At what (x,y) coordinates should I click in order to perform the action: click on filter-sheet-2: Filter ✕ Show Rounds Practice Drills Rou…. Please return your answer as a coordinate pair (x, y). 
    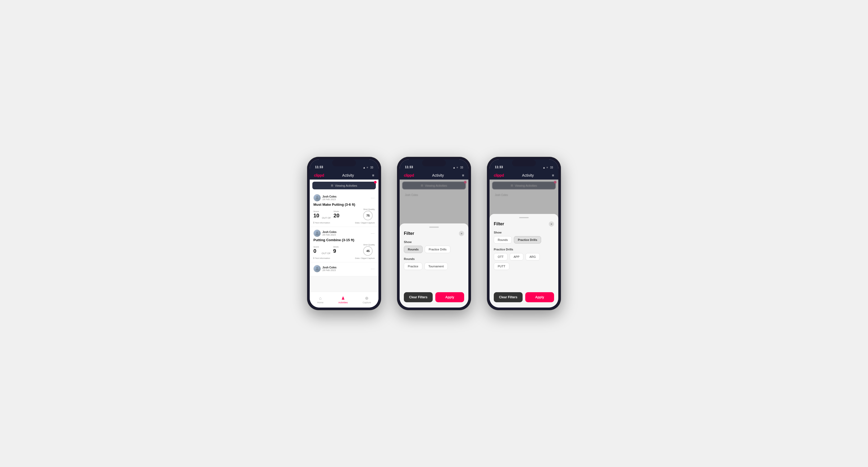
    Looking at the image, I should click on (434, 266).